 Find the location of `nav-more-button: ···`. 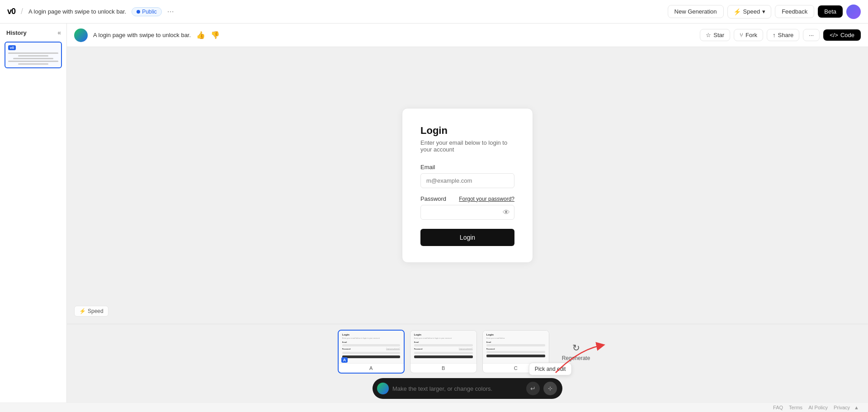

nav-more-button: ··· is located at coordinates (171, 12).